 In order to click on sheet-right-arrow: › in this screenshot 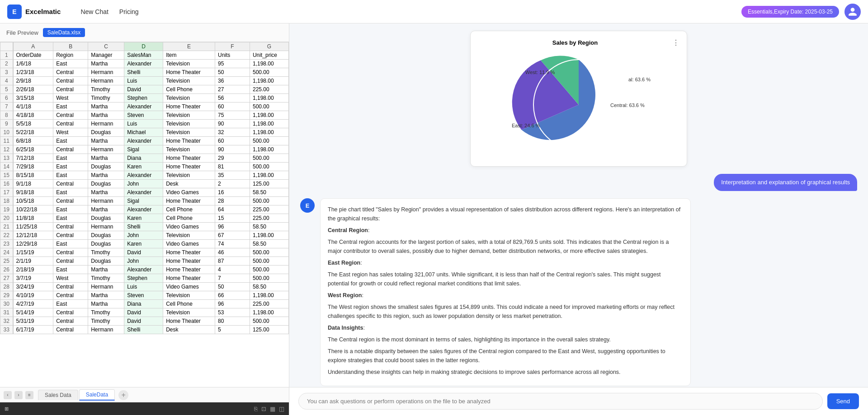, I will do `click(19, 395)`.